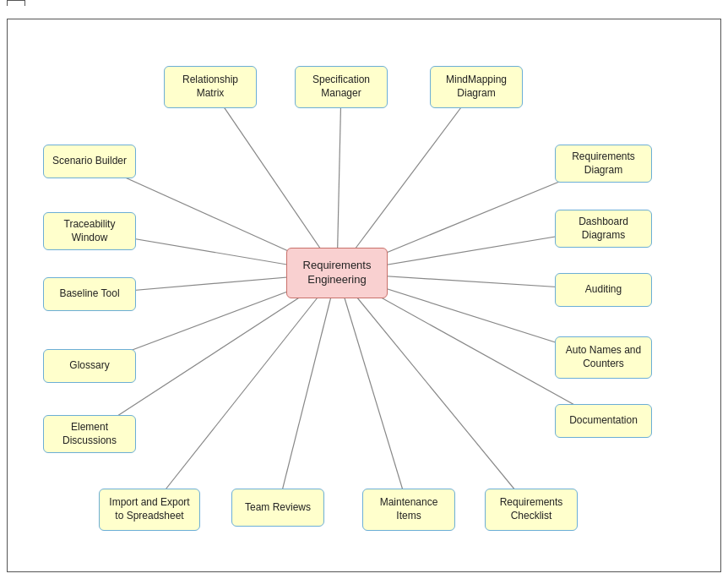  Describe the element at coordinates (90, 434) in the screenshot. I see `element-discussions: Element Discussions` at that location.